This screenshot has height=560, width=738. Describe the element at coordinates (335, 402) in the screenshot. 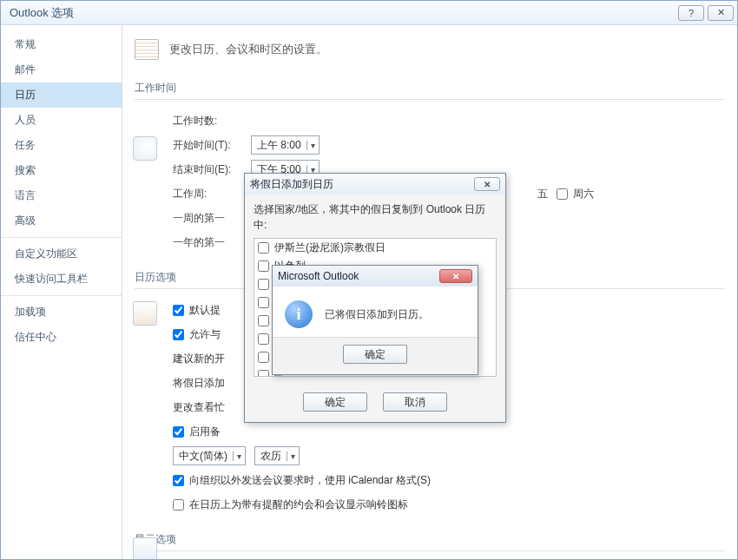

I see `ok-button: 确定` at that location.